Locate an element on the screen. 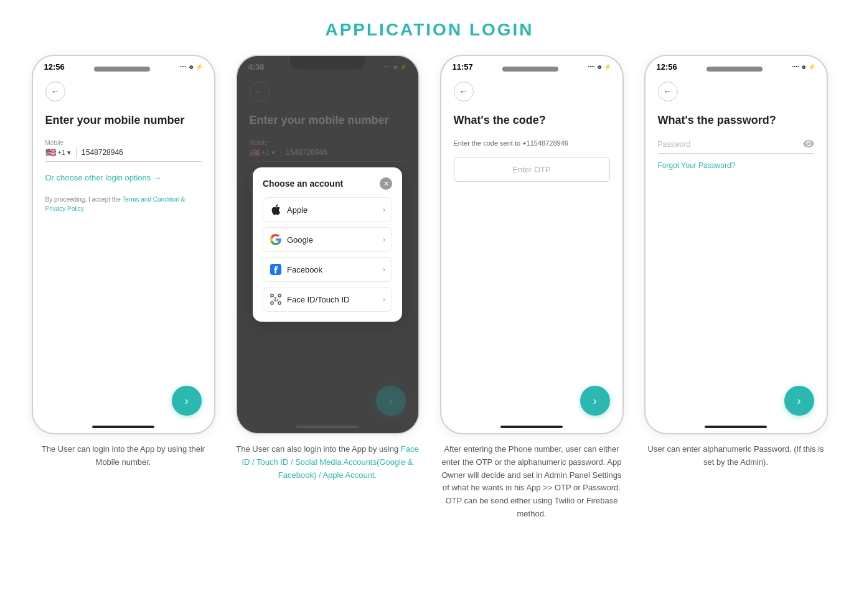  flag-icon-1: 🇺🇸 is located at coordinates (51, 152).